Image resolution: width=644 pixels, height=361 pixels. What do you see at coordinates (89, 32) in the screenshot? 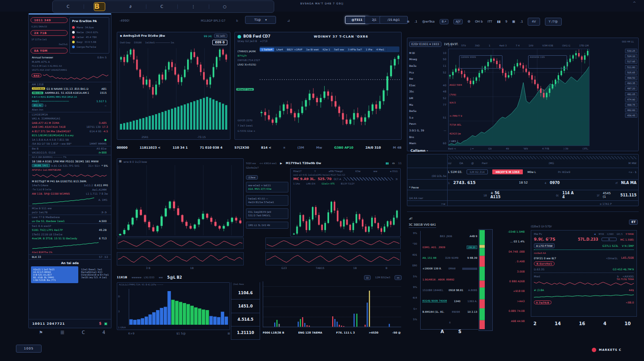
I see `legend-item: Nw1w (34.6 82%` at bounding box center [89, 32].